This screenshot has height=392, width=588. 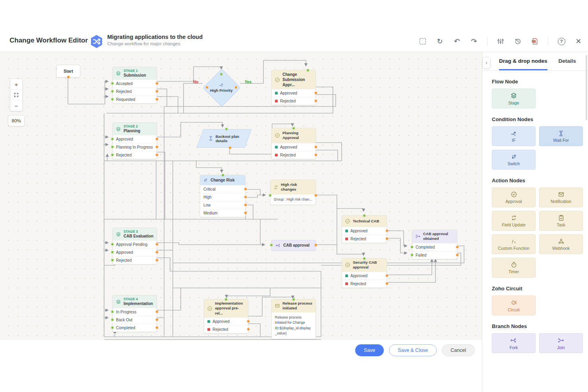 What do you see at coordinates (135, 244) in the screenshot?
I see `stage-row: Approval Pending` at bounding box center [135, 244].